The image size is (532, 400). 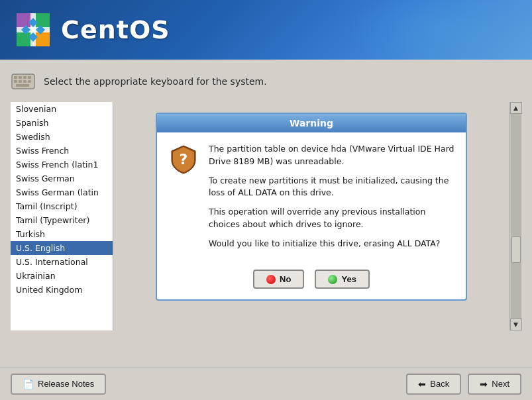 I want to click on no-label: No, so click(x=285, y=279).